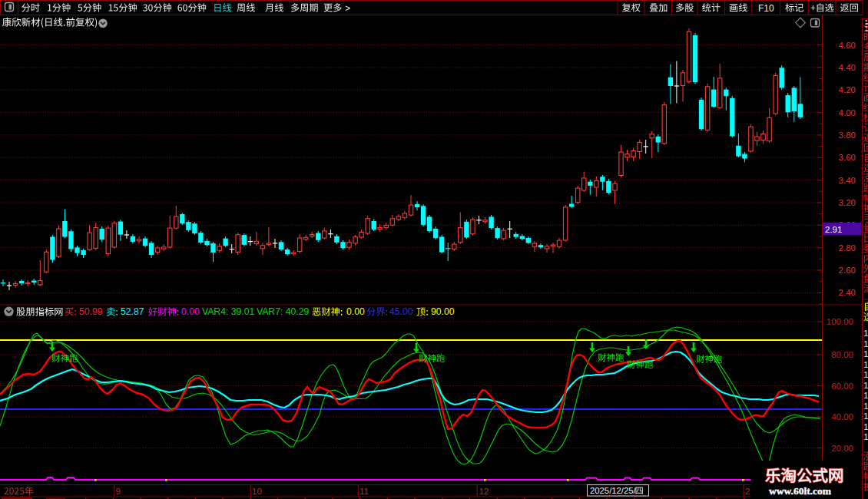 The width and height of the screenshot is (868, 499). I want to click on svg-text: VAR7: 40.29, so click(283, 312).